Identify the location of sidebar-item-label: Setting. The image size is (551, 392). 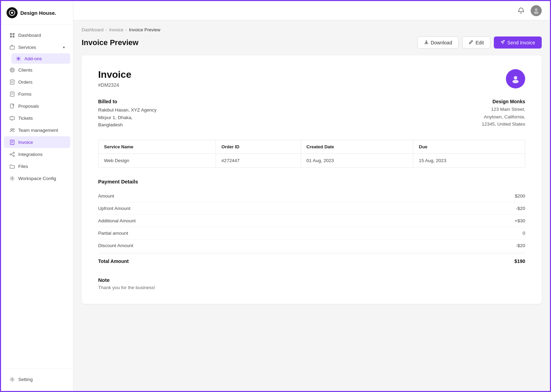
(25, 379).